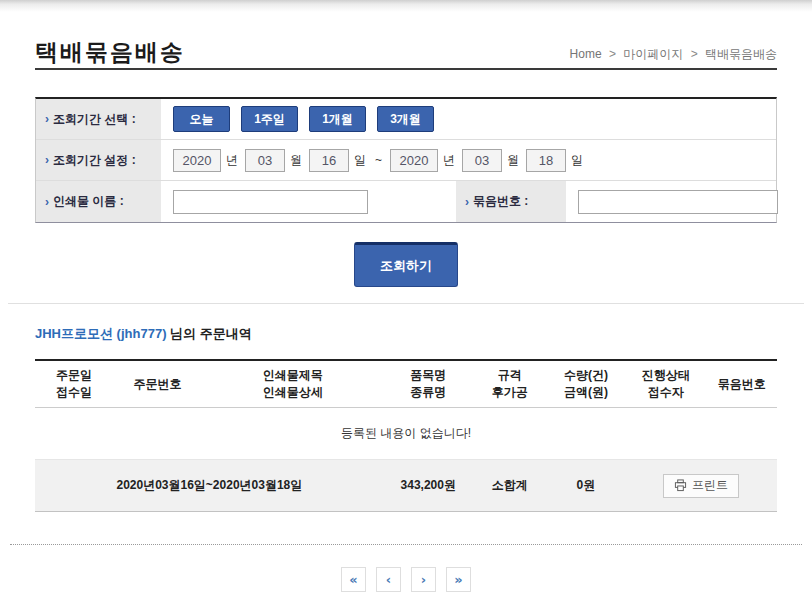  Describe the element at coordinates (308, 202) in the screenshot. I see `print-name-cell` at that location.